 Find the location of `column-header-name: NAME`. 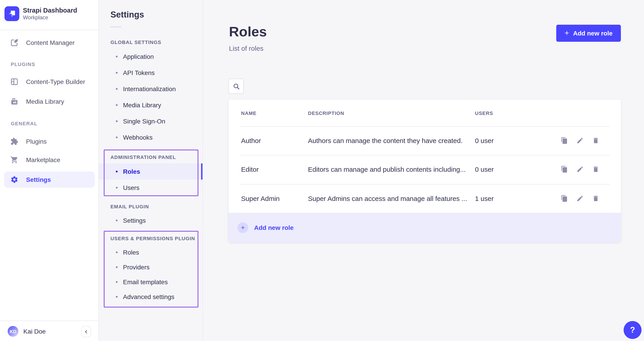

column-header-name: NAME is located at coordinates (249, 113).